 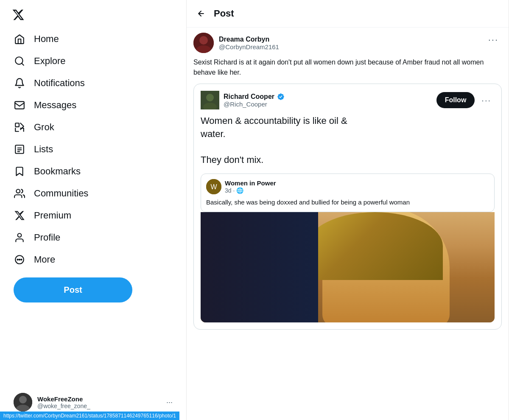 What do you see at coordinates (20, 149) in the screenshot?
I see `lists-icon` at bounding box center [20, 149].